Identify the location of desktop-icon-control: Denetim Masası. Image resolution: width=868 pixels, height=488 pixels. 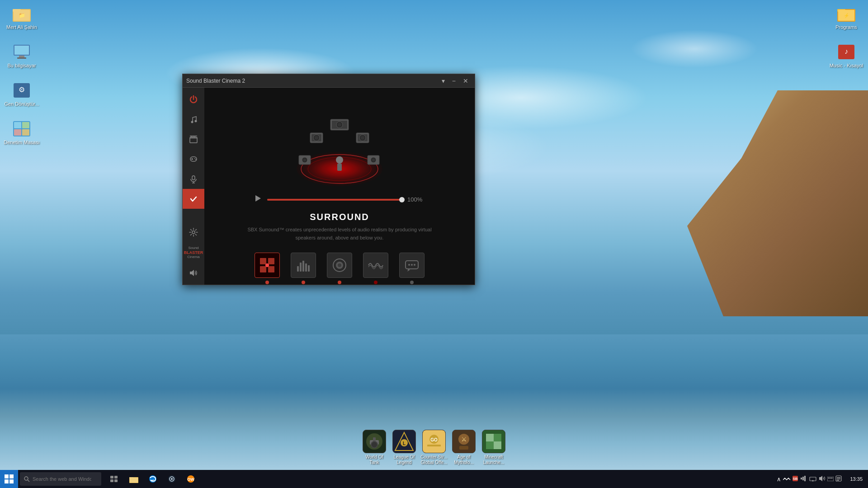
(22, 133).